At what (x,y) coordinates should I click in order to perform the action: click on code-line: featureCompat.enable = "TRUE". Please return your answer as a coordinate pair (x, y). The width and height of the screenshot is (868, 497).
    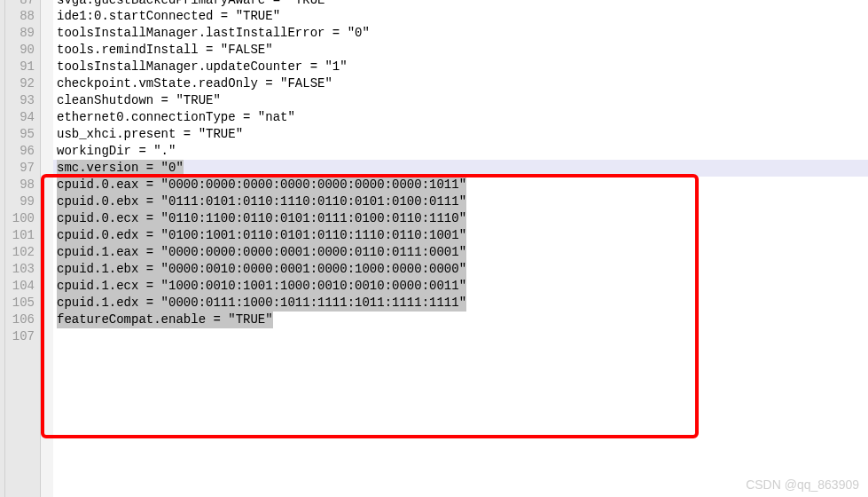
    Looking at the image, I should click on (461, 320).